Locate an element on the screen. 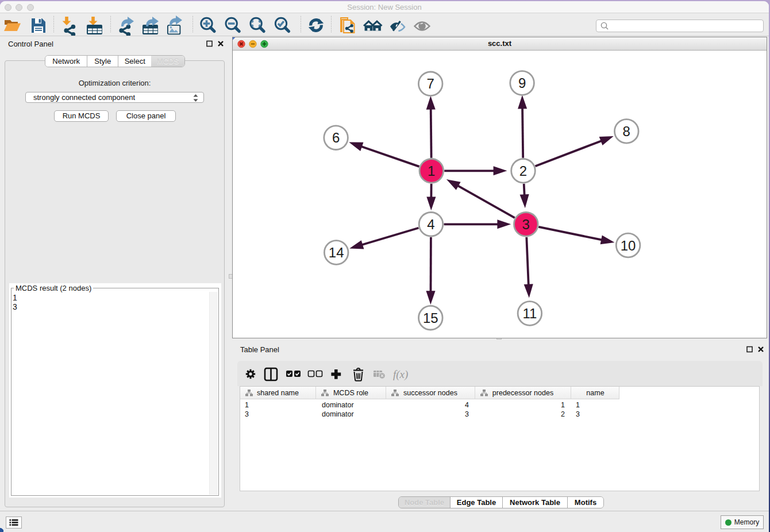 The image size is (770, 532). svg-text: 8 is located at coordinates (626, 131).